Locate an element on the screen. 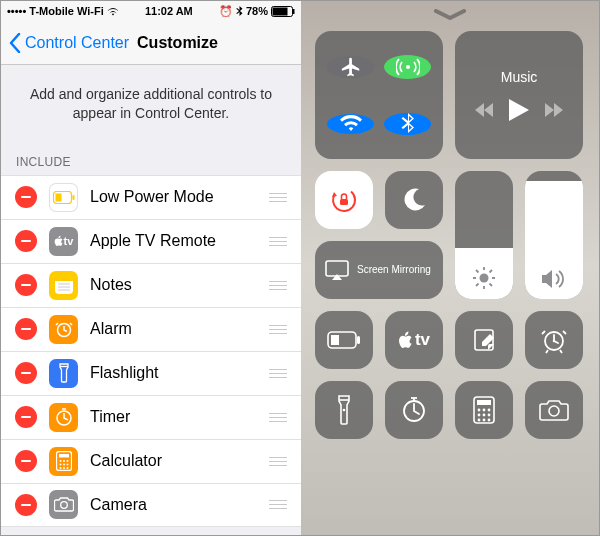 The width and height of the screenshot is (600, 536). tv-remote-icon: tv is located at coordinates (64, 242).